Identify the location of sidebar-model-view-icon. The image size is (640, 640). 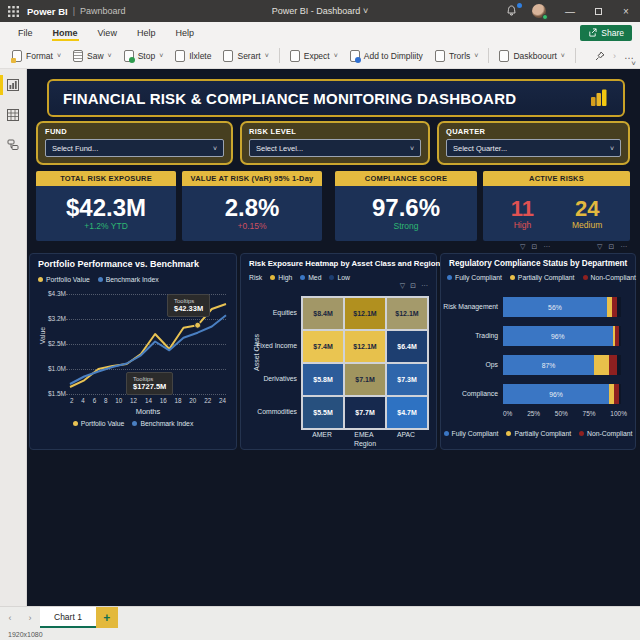
(13, 145).